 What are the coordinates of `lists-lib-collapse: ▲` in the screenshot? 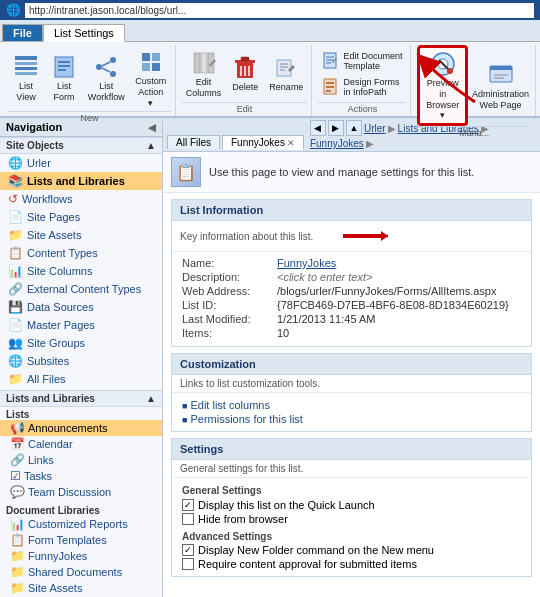 It's located at (151, 398).